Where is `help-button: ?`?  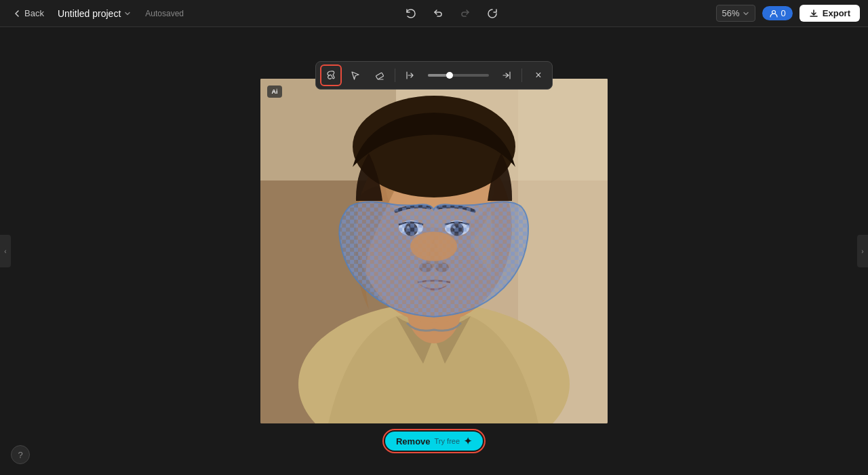 help-button: ? is located at coordinates (20, 455).